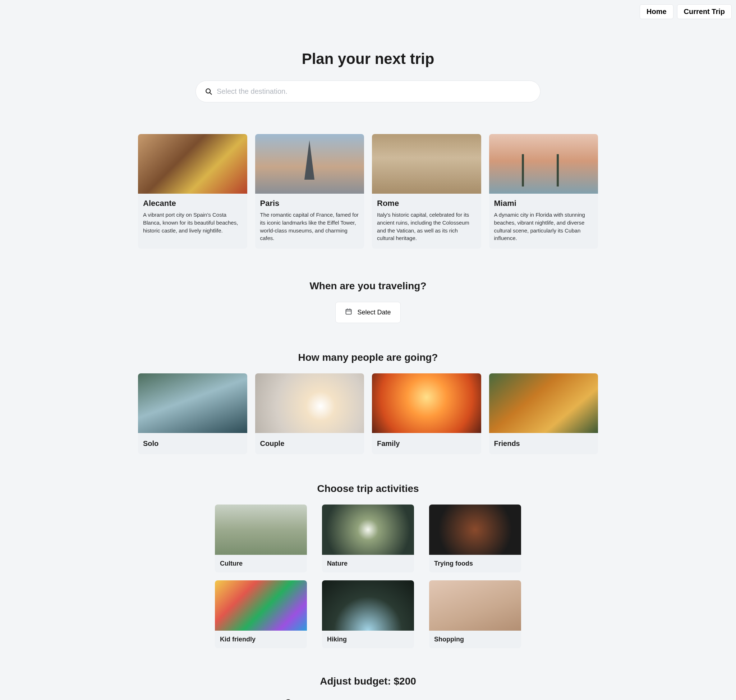  I want to click on people-option-couple: Couple, so click(310, 414).